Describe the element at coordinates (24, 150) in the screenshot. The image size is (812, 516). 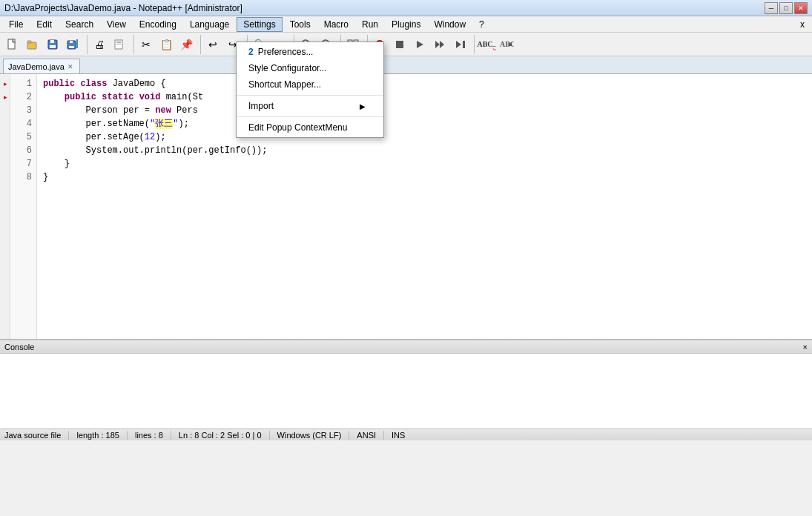
I see `line-num-6: 6` at that location.